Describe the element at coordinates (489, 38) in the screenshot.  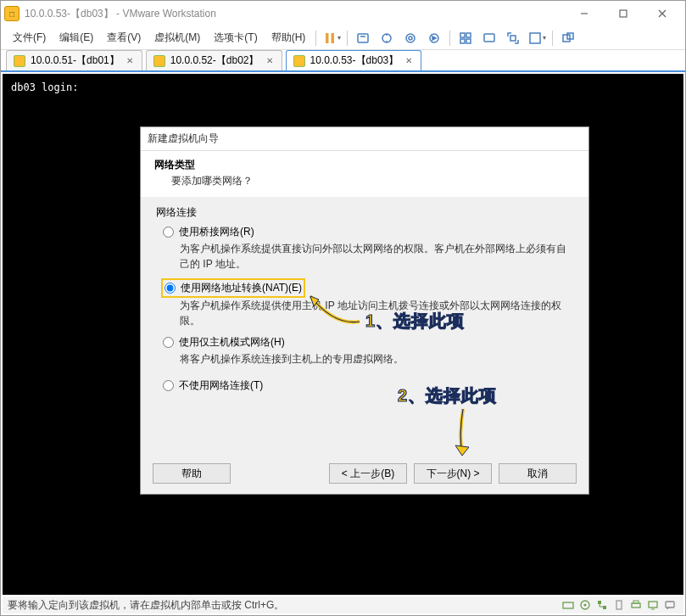
I see `console-icon` at that location.